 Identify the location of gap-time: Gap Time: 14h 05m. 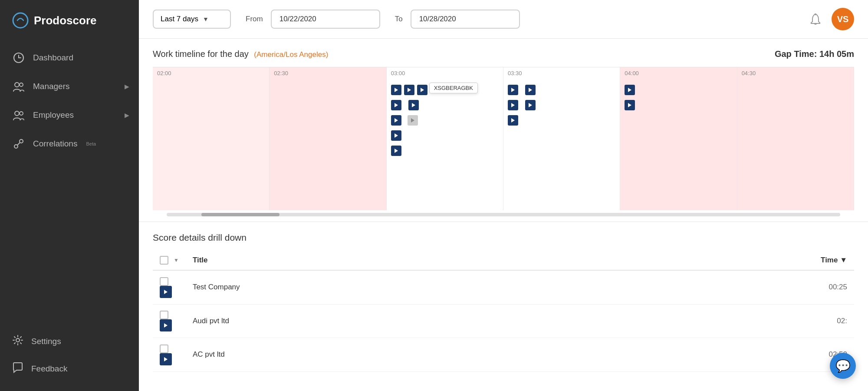
(814, 54).